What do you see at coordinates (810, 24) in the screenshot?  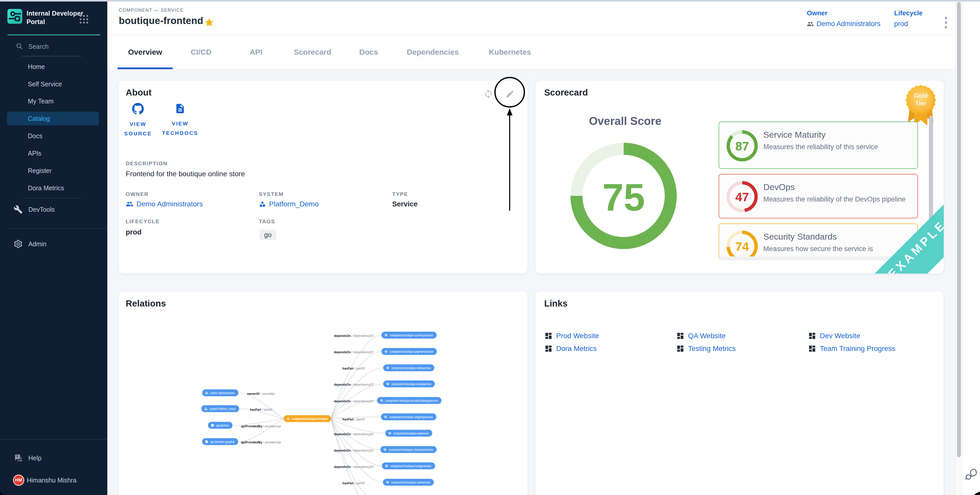 I see `people-icon` at bounding box center [810, 24].